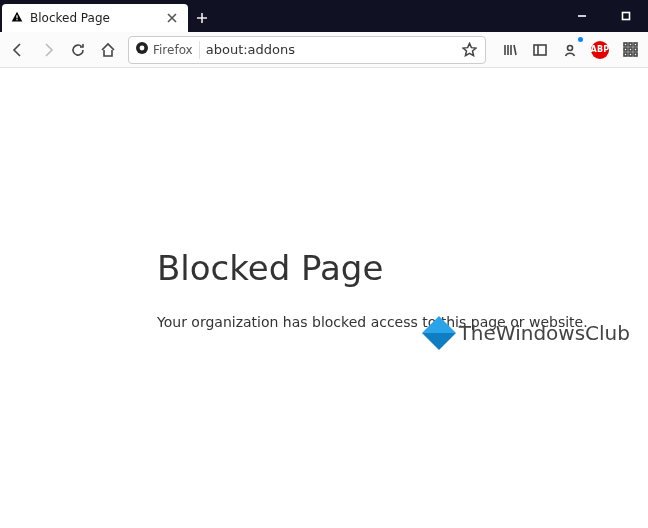 The width and height of the screenshot is (648, 528). Describe the element at coordinates (173, 50) in the screenshot. I see `identity-label: Firefox` at that location.